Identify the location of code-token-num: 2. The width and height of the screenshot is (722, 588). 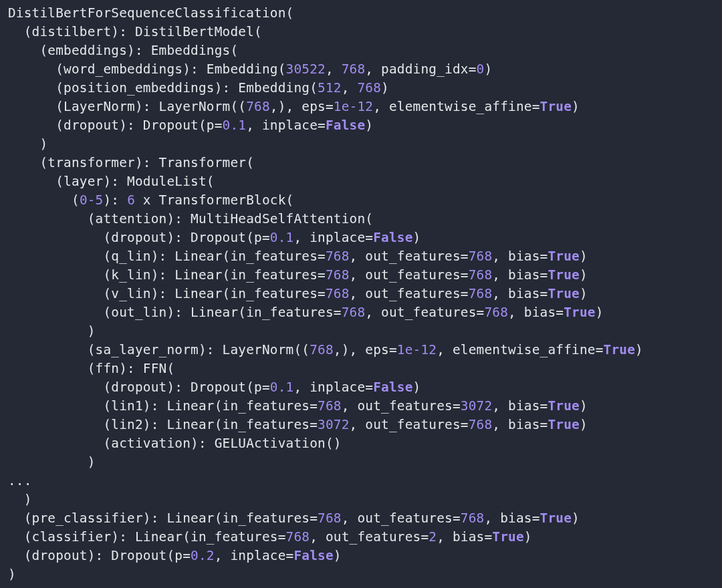
(433, 537).